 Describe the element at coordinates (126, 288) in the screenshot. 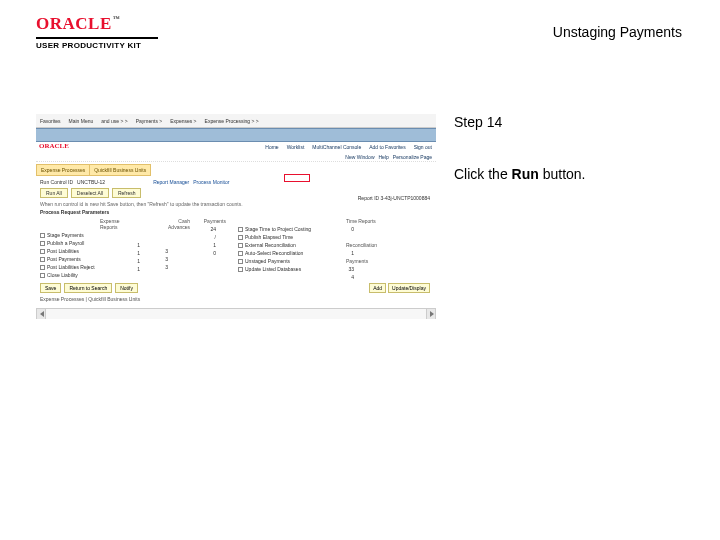

I see `notify-button: Notify` at that location.